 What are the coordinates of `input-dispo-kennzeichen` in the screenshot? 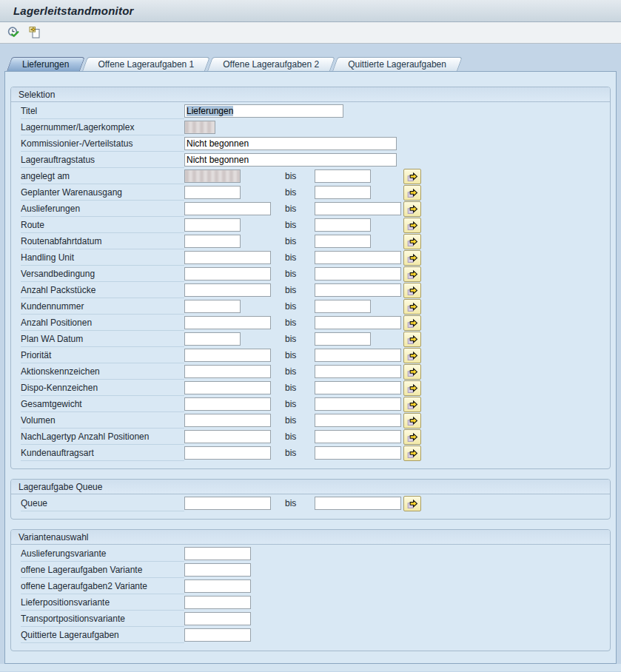 It's located at (228, 388).